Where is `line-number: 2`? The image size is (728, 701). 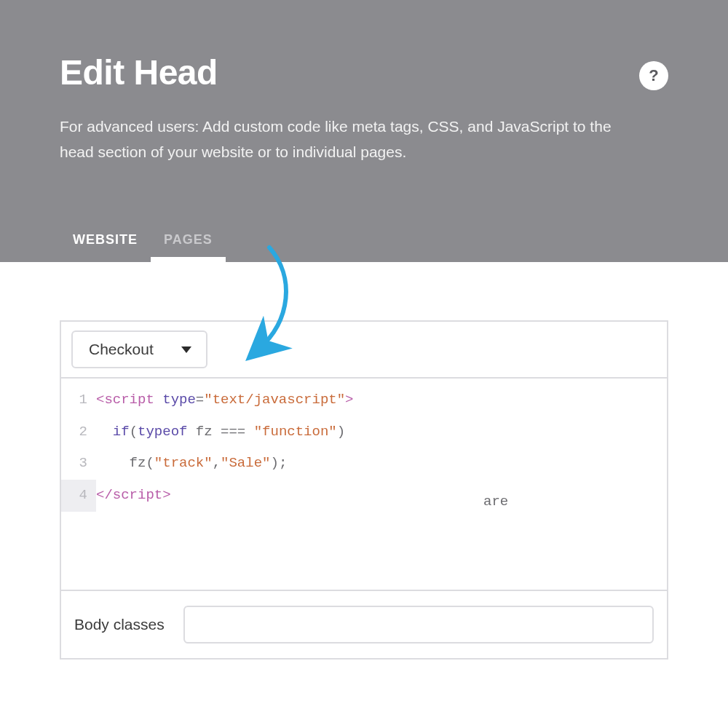
line-number: 2 is located at coordinates (79, 432).